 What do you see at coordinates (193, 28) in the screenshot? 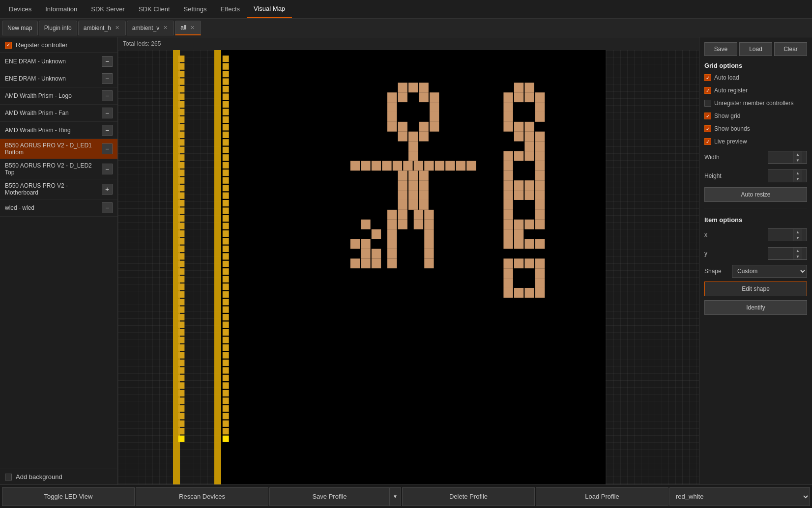
I see `tab-all-close: ✕` at bounding box center [193, 28].